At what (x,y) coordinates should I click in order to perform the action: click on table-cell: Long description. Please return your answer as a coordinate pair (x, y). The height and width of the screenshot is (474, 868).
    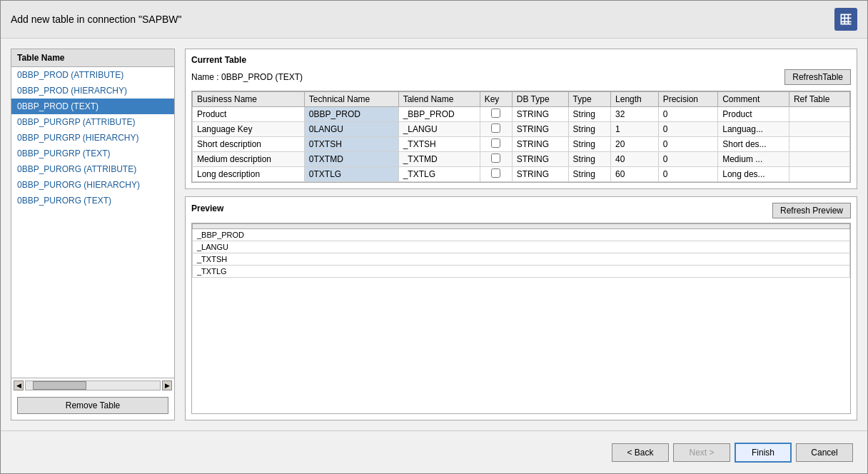
    Looking at the image, I should click on (248, 174).